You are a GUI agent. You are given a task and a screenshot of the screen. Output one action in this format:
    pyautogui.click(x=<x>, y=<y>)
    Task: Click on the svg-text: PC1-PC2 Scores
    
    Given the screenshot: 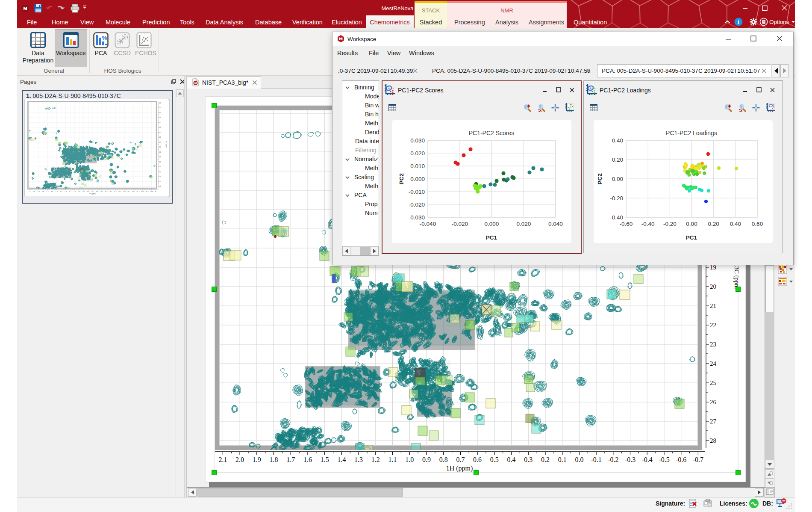 What is the action you would take?
    pyautogui.click(x=491, y=133)
    